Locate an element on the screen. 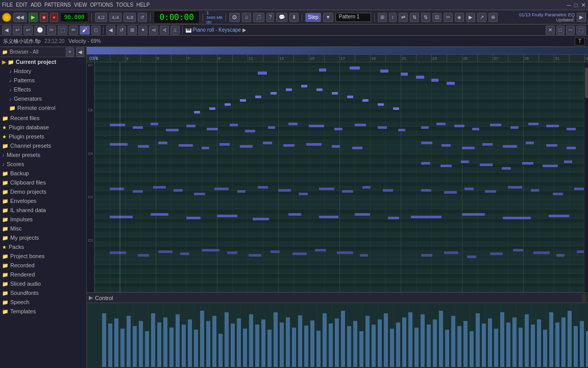 Image resolution: width=588 pixels, height=368 pixels. chat-icon: 💬 is located at coordinates (282, 17).